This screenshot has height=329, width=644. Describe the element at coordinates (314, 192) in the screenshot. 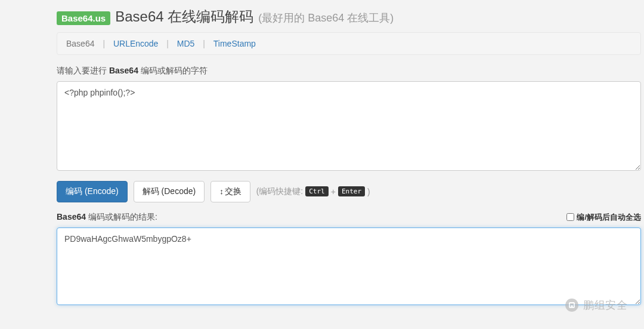

I see `shortcut-hint: (编码快捷键: Ctrl + Enter )` at that location.